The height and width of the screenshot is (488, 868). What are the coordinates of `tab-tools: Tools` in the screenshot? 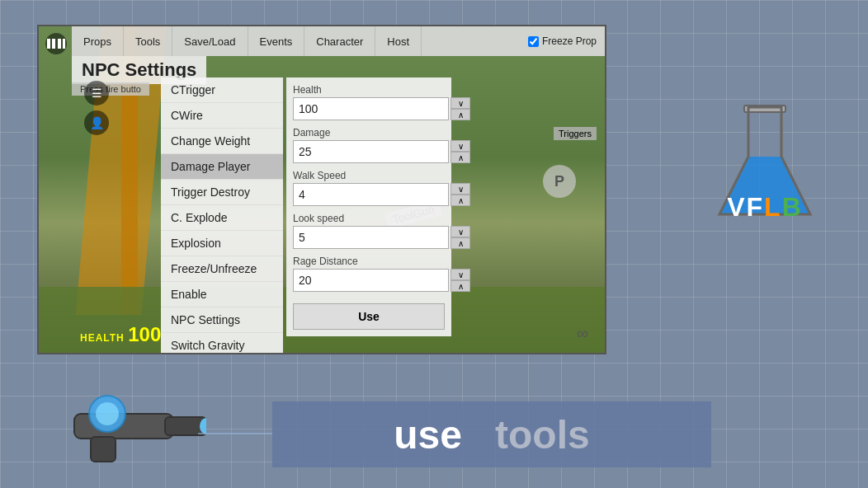 It's located at (149, 41).